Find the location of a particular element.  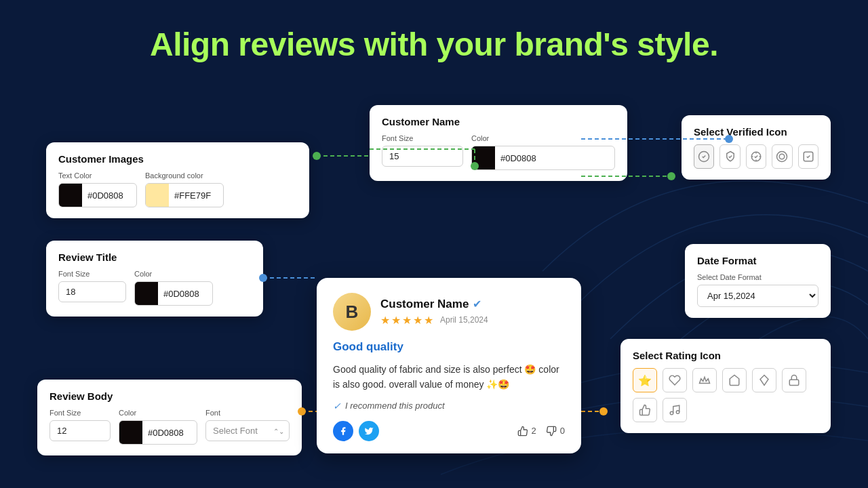

font-select: Select Font is located at coordinates (248, 431).